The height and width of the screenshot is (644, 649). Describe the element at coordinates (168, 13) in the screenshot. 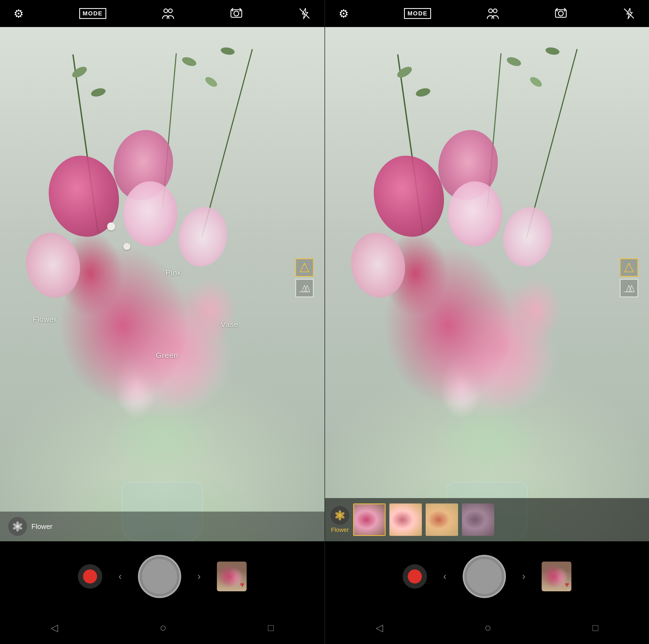

I see `effects-icon-left` at that location.